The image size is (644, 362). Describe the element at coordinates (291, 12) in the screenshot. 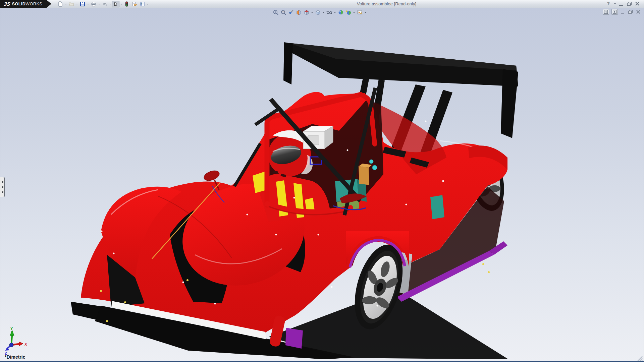

I see `previous-view-icon` at that location.